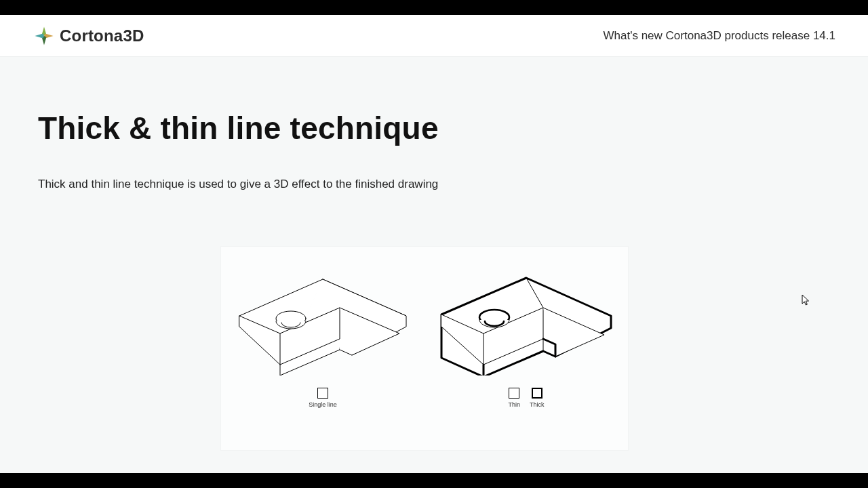  I want to click on thick-thin-panel: Thin Thick, so click(526, 341).